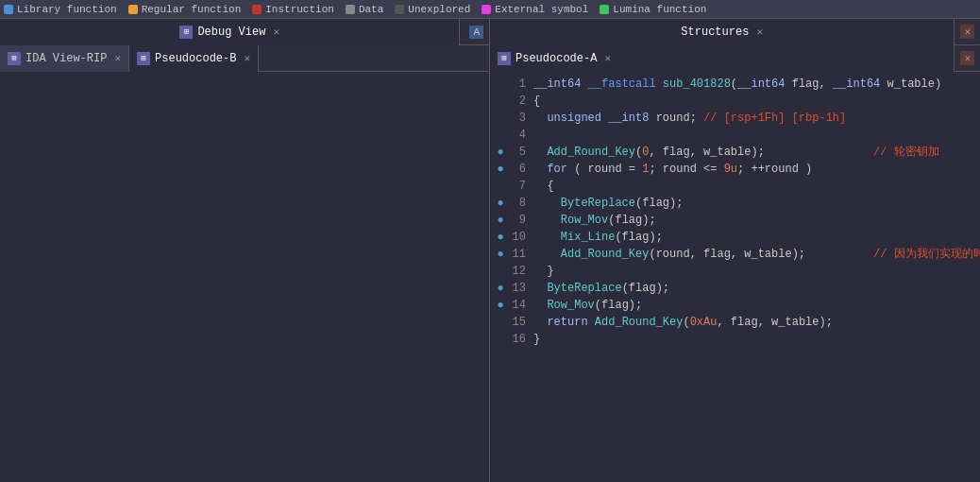 The image size is (980, 482). What do you see at coordinates (608, 59) in the screenshot?
I see `pseudo-a-close: ✕` at bounding box center [608, 59].